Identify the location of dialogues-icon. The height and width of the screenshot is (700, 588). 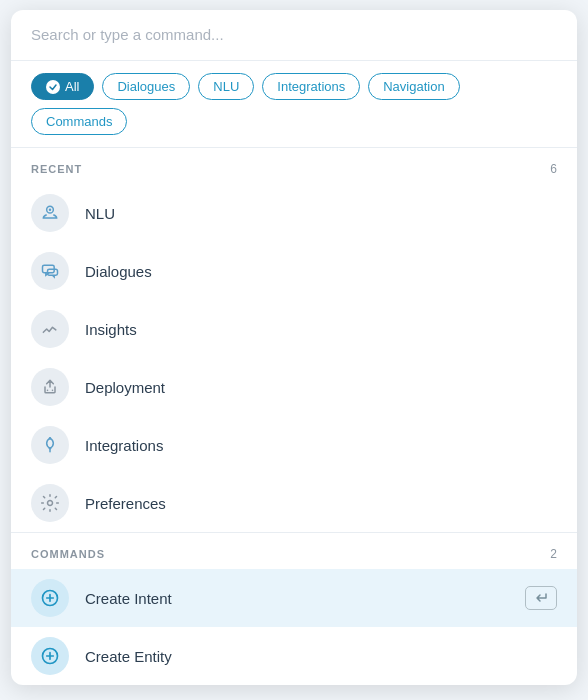
(50, 271).